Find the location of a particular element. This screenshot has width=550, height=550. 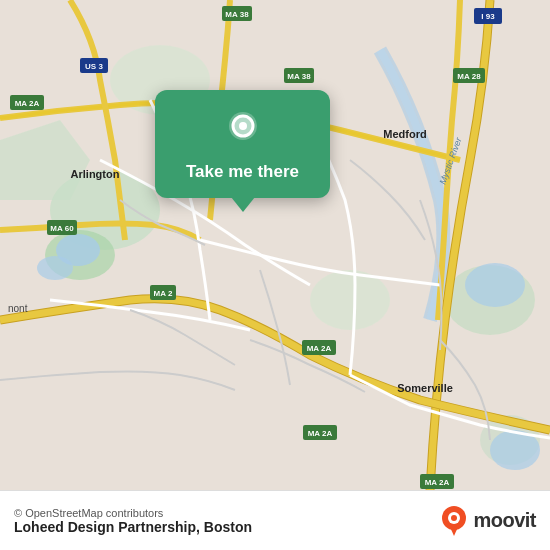

moovit-logo: moovit is located at coordinates (488, 521).